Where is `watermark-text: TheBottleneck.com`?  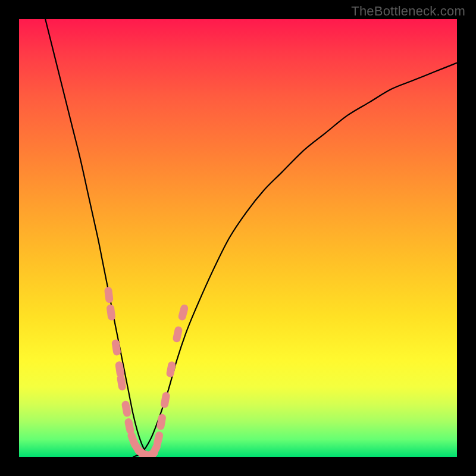
watermark-text: TheBottleneck.com is located at coordinates (408, 11).